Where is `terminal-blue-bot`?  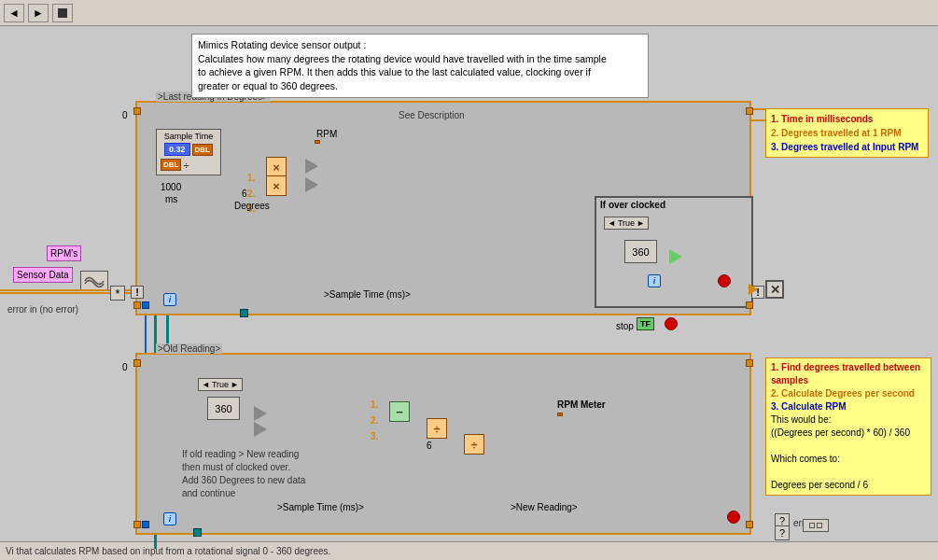
terminal-blue-bot is located at coordinates (146, 525).